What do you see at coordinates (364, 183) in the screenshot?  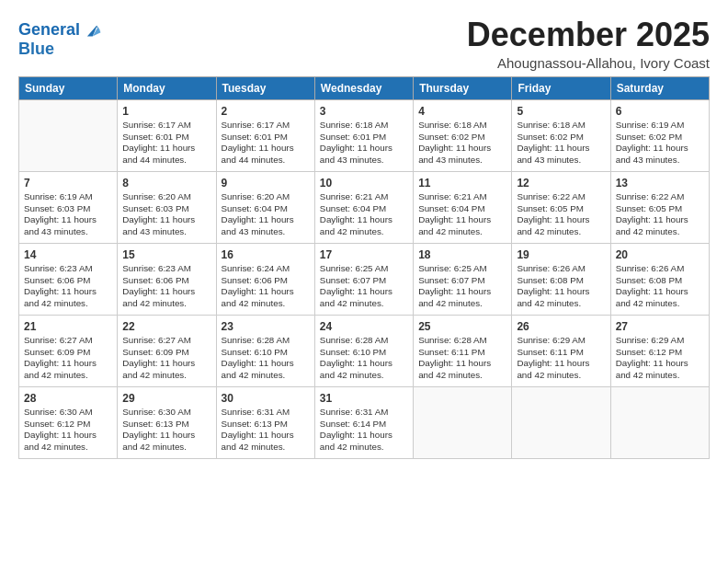 I see `day-number: 10` at bounding box center [364, 183].